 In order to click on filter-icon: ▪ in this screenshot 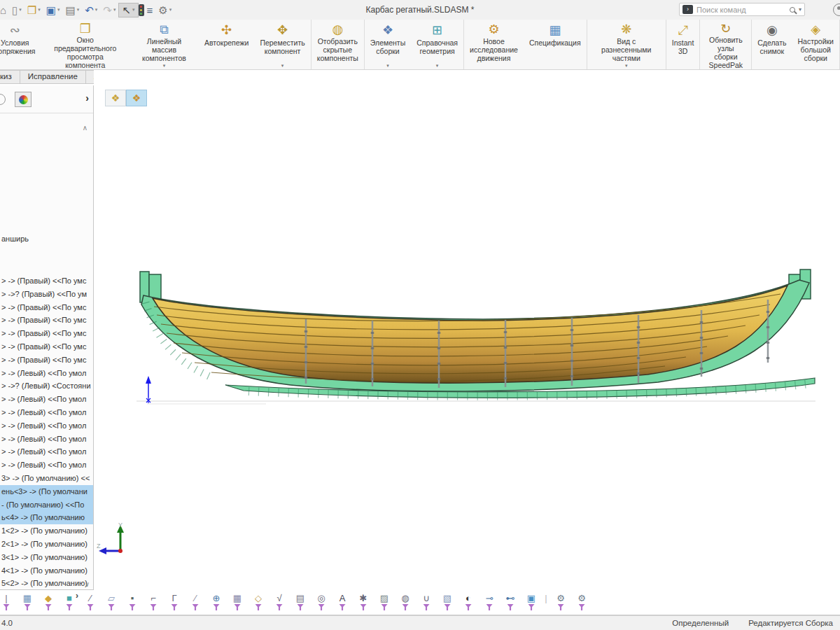, I will do `click(132, 602)`.